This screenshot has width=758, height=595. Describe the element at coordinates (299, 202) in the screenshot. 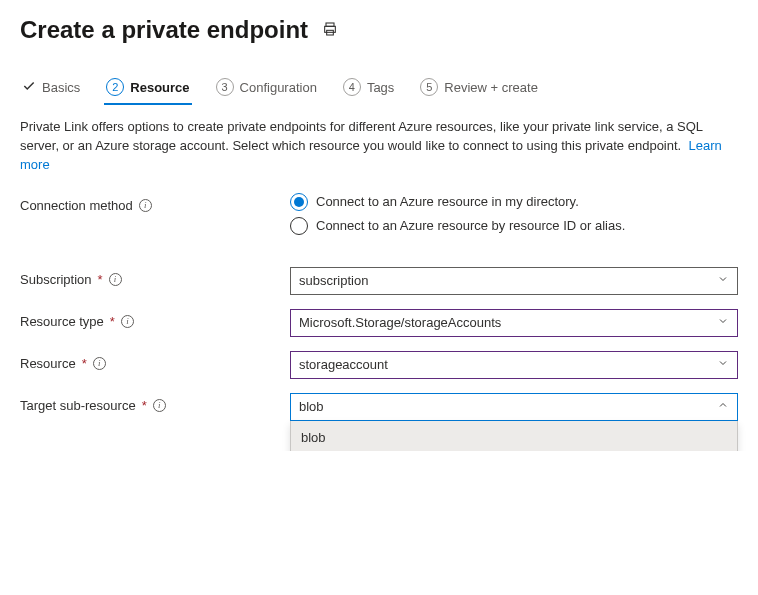

I see `radio-selected-icon` at that location.